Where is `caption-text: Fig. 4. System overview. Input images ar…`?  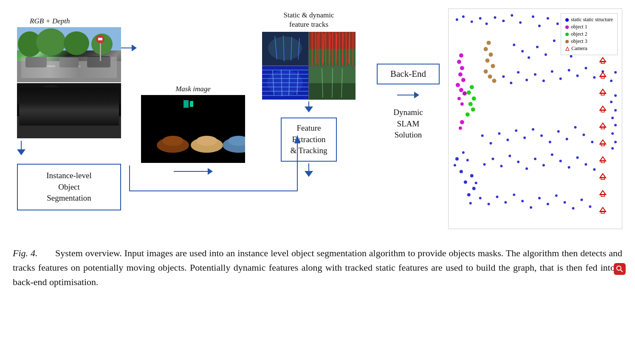 caption-text: Fig. 4. System overview. Input images ar… is located at coordinates (318, 268).